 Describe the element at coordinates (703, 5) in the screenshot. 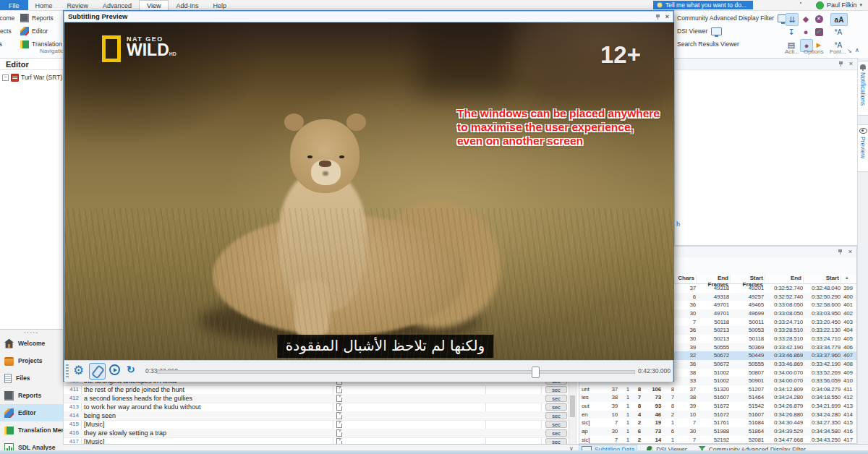

I see `tell-me-search: Tell me what you want to do...` at that location.